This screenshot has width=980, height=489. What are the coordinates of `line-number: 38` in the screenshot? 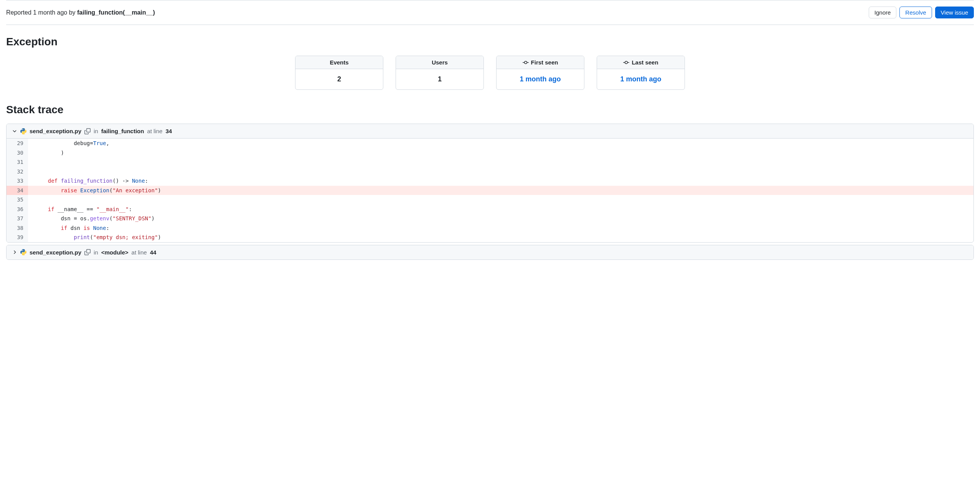 It's located at (17, 228).